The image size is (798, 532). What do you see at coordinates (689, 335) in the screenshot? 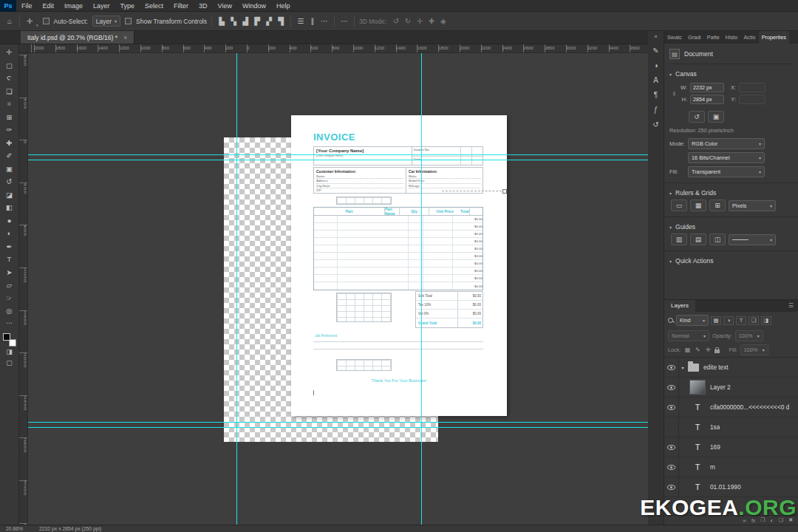
I see `blend-mode-dropdown: Normal ▾` at bounding box center [689, 335].